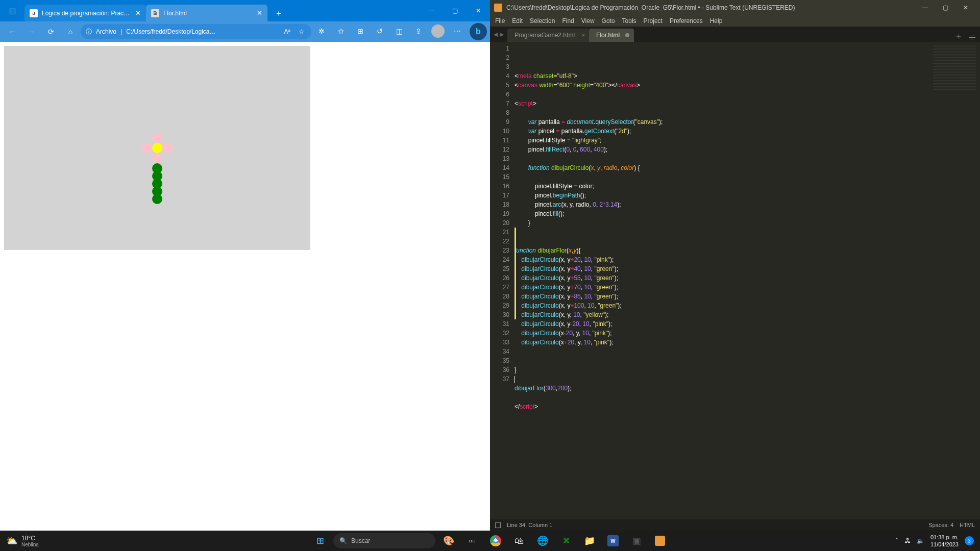 The height and width of the screenshot is (551, 980). What do you see at coordinates (380, 31) in the screenshot?
I see `history-button: ↺` at bounding box center [380, 31].